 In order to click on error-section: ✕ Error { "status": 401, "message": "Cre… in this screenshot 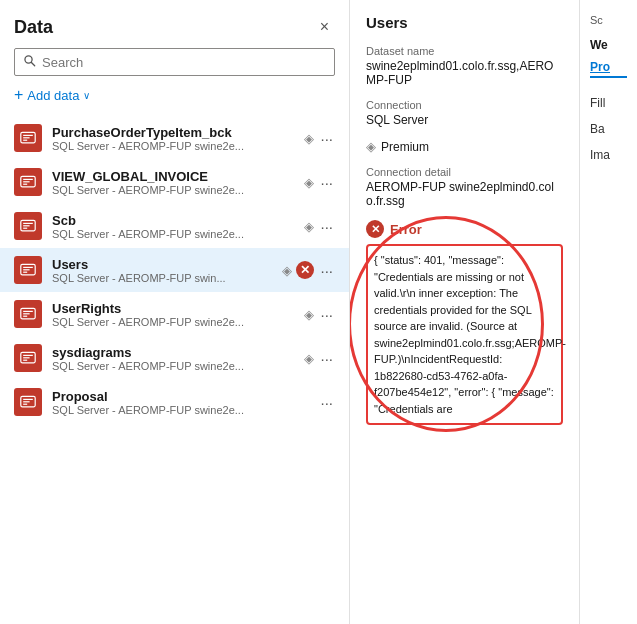, I will do `click(464, 322)`.